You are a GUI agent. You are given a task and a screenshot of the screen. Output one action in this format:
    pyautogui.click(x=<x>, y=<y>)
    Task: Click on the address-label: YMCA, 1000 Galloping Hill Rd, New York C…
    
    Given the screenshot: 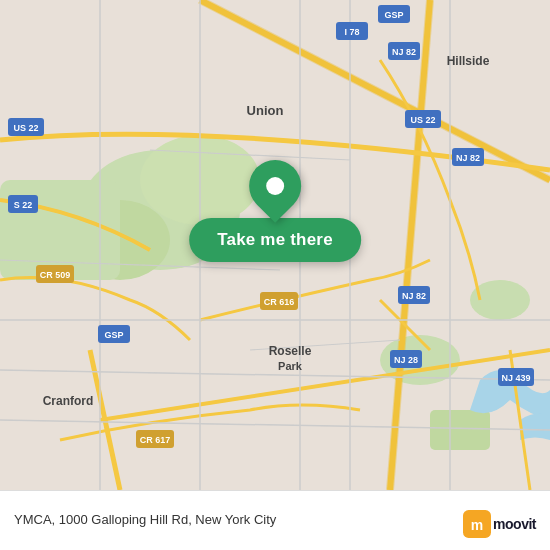 What is the action you would take?
    pyautogui.click(x=145, y=520)
    